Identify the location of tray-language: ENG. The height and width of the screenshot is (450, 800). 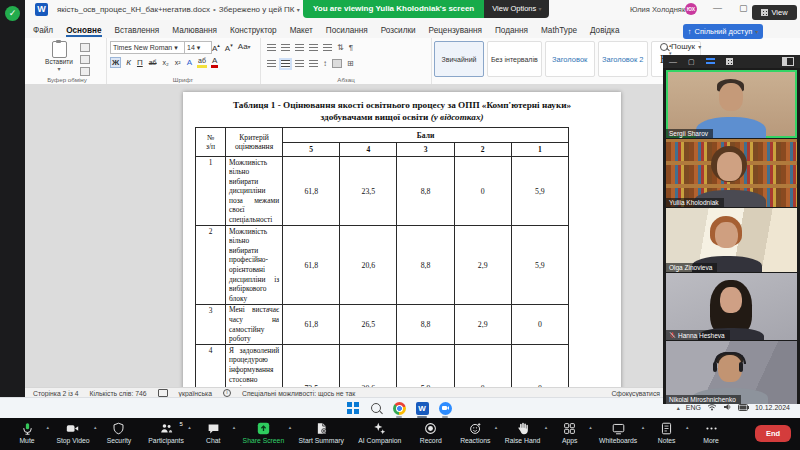
(694, 408).